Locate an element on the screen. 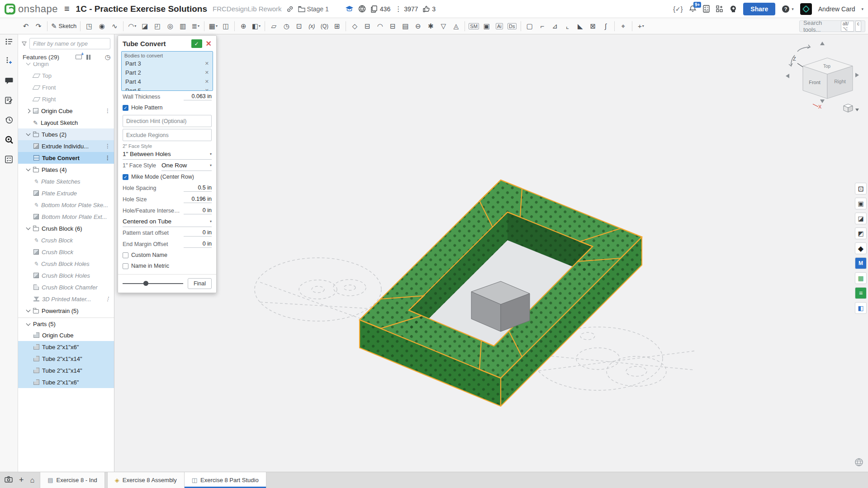 This screenshot has width=868, height=488. tab-tool: ⊿ is located at coordinates (555, 26).